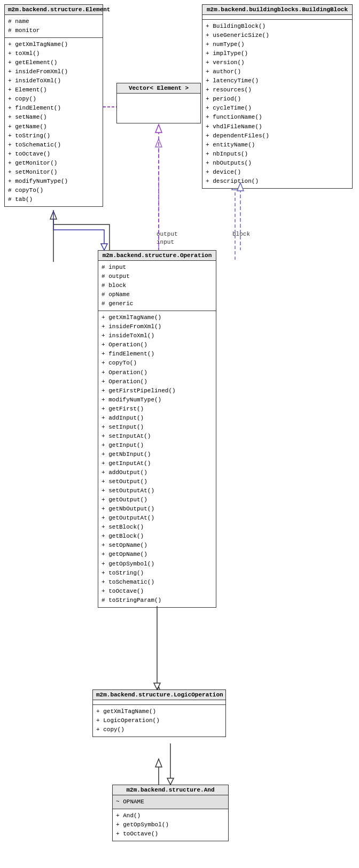 The image size is (359, 868). Describe the element at coordinates (159, 103) in the screenshot. I see `vector-class-box: Vector< Element >` at that location.